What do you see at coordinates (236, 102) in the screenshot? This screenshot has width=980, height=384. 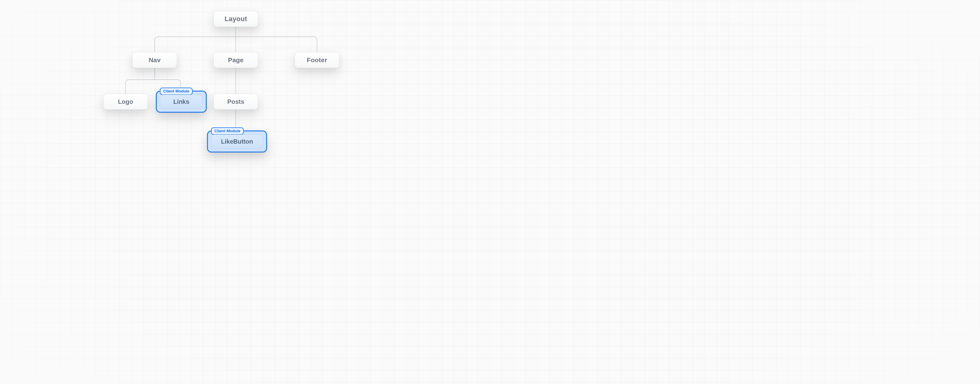 I see `node-posts-label: Posts` at bounding box center [236, 102].